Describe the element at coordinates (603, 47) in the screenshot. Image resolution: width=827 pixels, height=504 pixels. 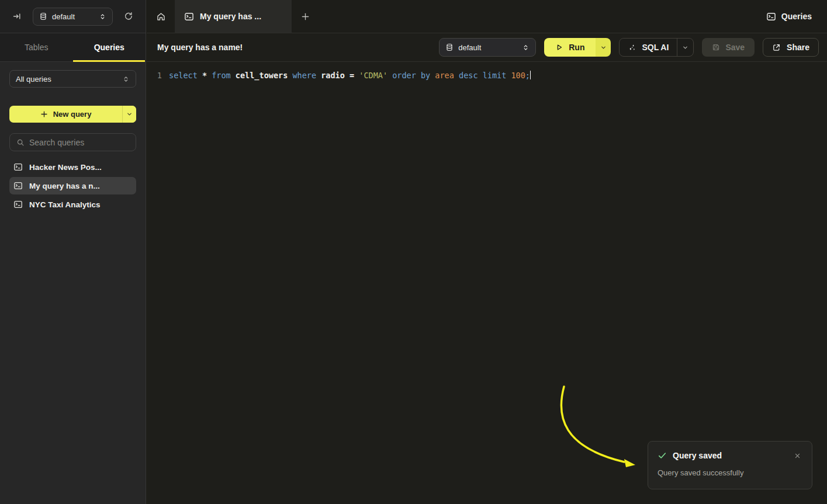
I see `run-options-button` at that location.